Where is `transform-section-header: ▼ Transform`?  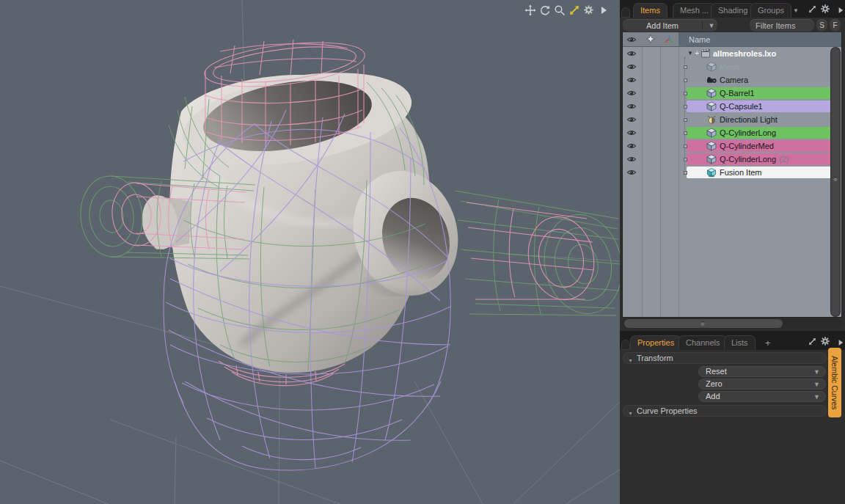 transform-section-header: ▼ Transform is located at coordinates (725, 358).